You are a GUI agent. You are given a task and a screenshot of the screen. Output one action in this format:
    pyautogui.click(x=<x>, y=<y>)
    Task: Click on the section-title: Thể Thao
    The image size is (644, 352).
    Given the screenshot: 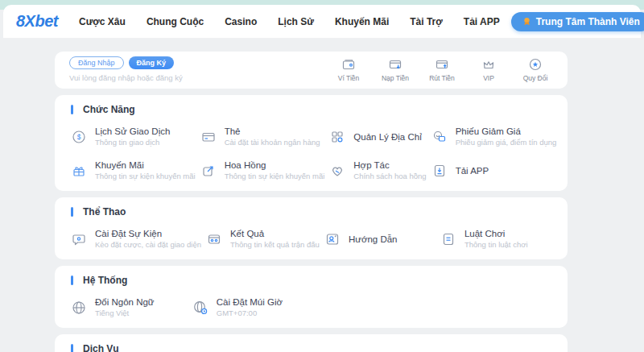 What is the action you would take?
    pyautogui.click(x=105, y=212)
    